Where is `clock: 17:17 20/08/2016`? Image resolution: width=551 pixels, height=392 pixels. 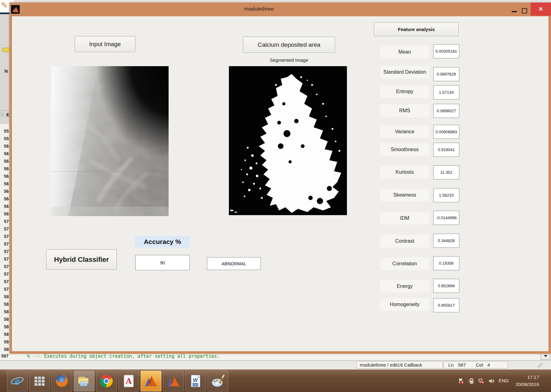
clock: 17:17 20/08/2016 is located at coordinates (527, 381).